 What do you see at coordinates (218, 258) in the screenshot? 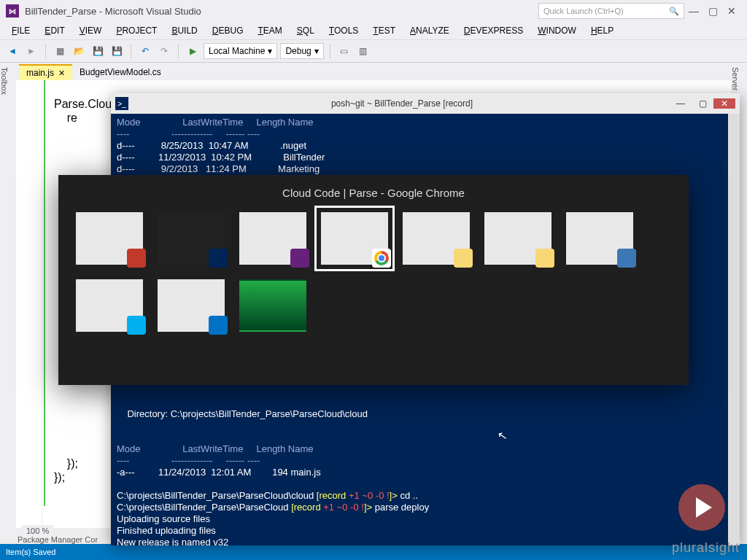
I see `ps-icon` at bounding box center [218, 258].